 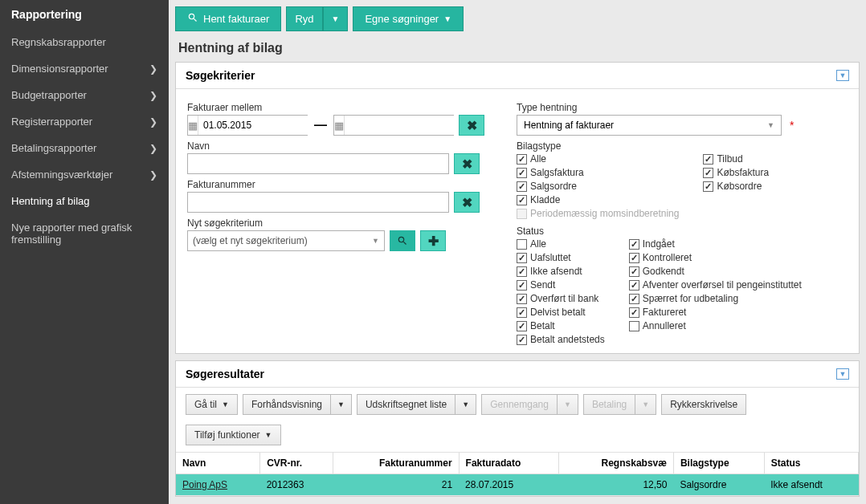 What do you see at coordinates (84, 175) in the screenshot?
I see `sidebar-item: Afstemningsværktøjer❯` at bounding box center [84, 175].